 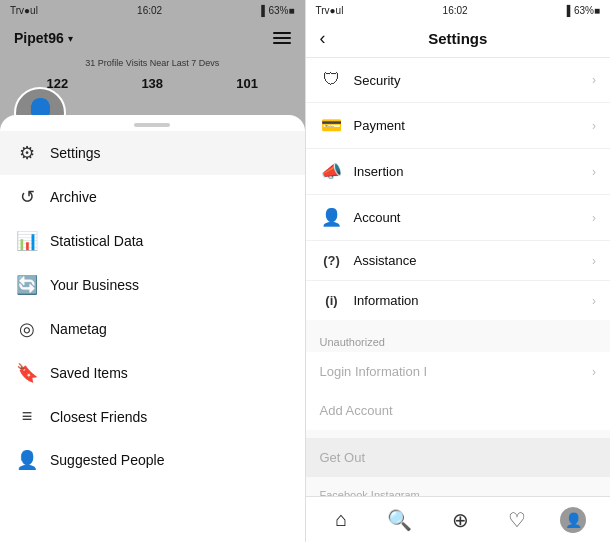 What do you see at coordinates (474, 172) in the screenshot?
I see `insertion-label: Insertion` at bounding box center [474, 172].